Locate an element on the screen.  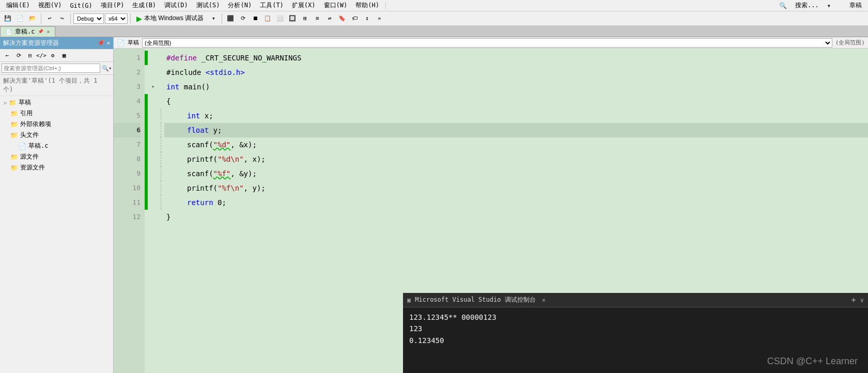
tab-zhangao: 📄 章稿.c 📌 × is located at coordinates (28, 32).